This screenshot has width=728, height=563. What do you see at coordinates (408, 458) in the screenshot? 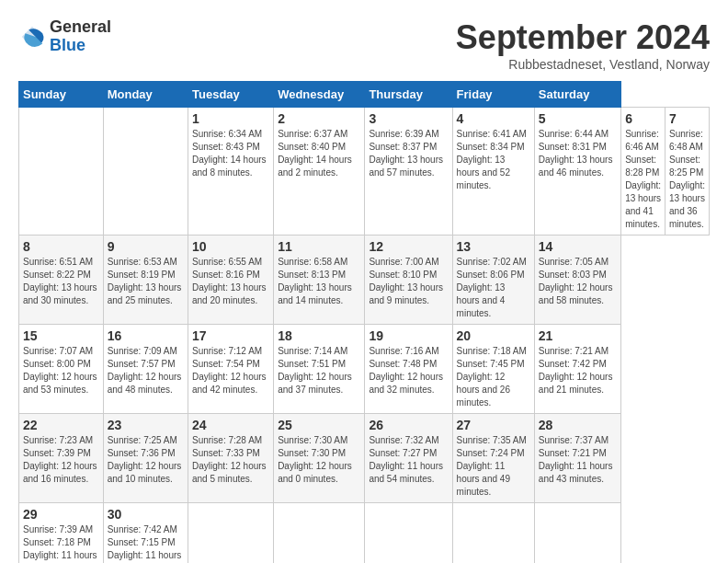
I see `day-cell-26: 26Sunrise: 7:32 AMSunset: 7:27 PMDayligh…` at bounding box center [408, 458].